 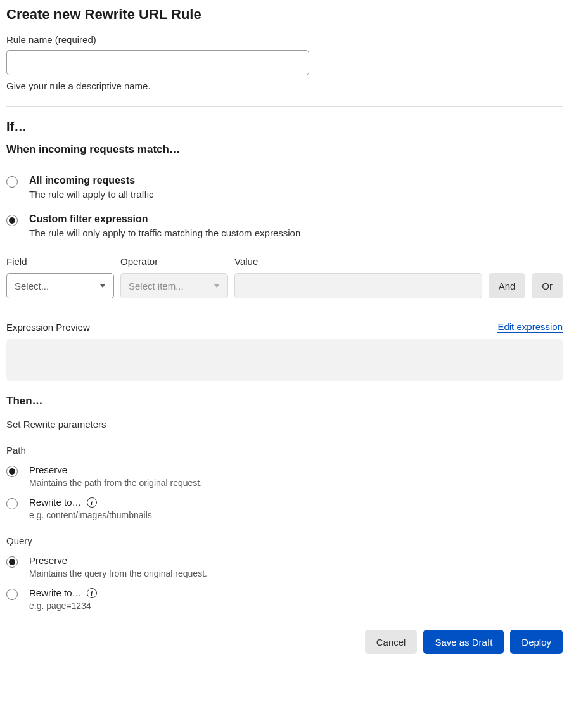 I want to click on path-preserve-title: Preserve, so click(x=296, y=470).